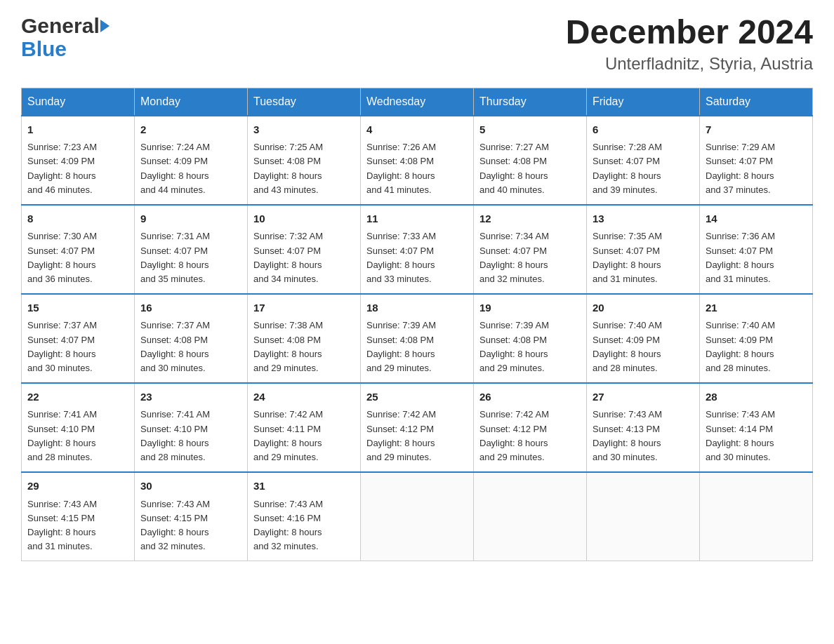 The width and height of the screenshot is (834, 644). I want to click on calendar-cell: 18Sunrise: 7:39 AMSunset: 4:08 PMDayligh…, so click(417, 338).